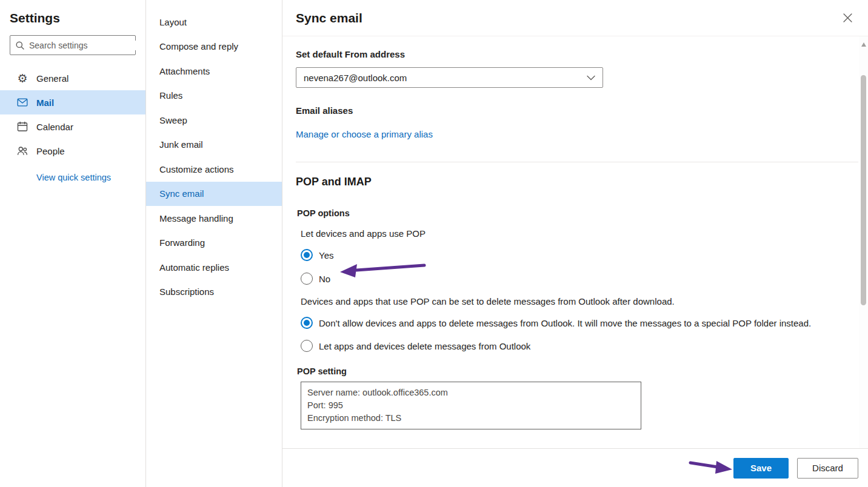  Describe the element at coordinates (329, 18) in the screenshot. I see `panel-title: Sync email` at that location.